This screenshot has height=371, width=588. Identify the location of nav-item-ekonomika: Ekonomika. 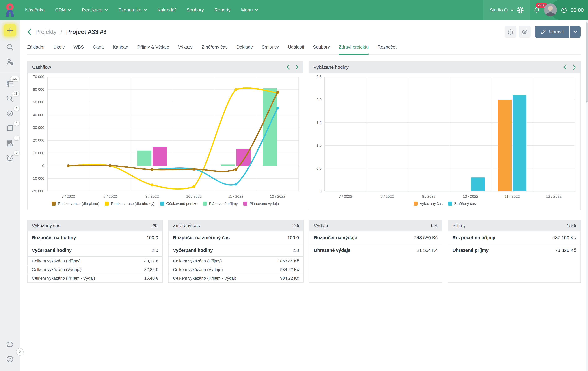
(133, 10).